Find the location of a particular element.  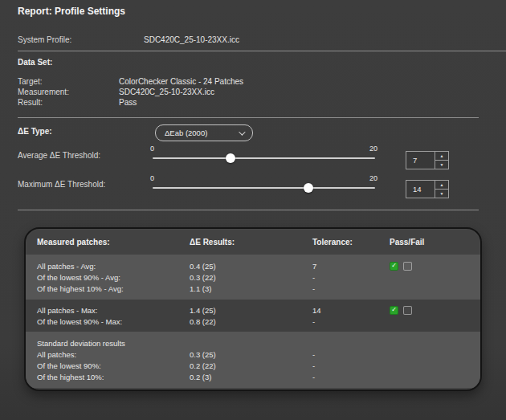

row-label: Of the lowest 90% - Max: is located at coordinates (113, 321).